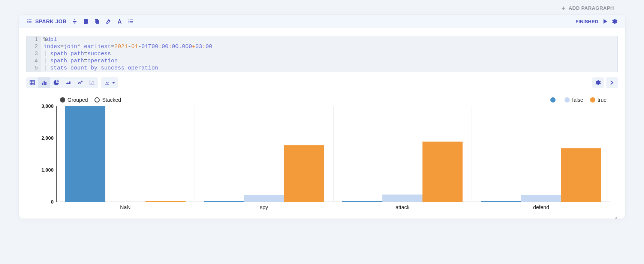  I want to click on add-paragraph-button: ADD PARAGRAPH, so click(588, 8).